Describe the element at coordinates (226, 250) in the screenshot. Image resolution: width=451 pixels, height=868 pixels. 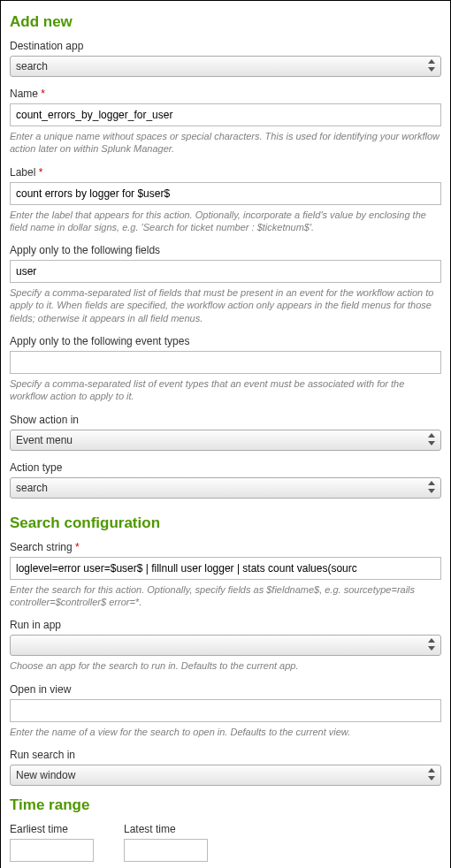
I see `apply-fields-label: Apply only to the following fields` at that location.